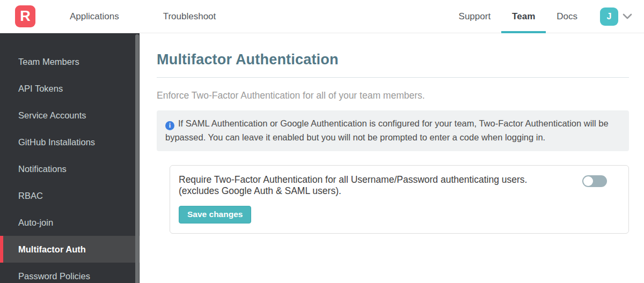 The height and width of the screenshot is (283, 644). I want to click on nav-team: Team, so click(524, 17).